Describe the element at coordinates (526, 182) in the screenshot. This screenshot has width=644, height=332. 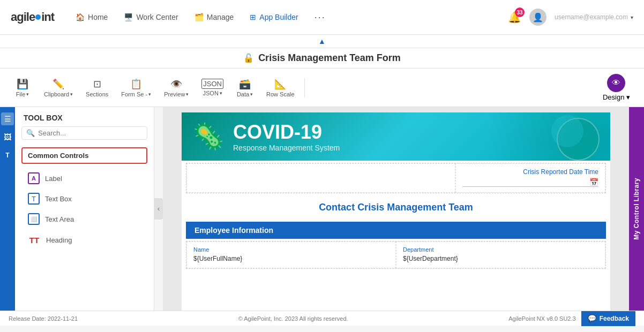
I see `crisis-date-input` at that location.